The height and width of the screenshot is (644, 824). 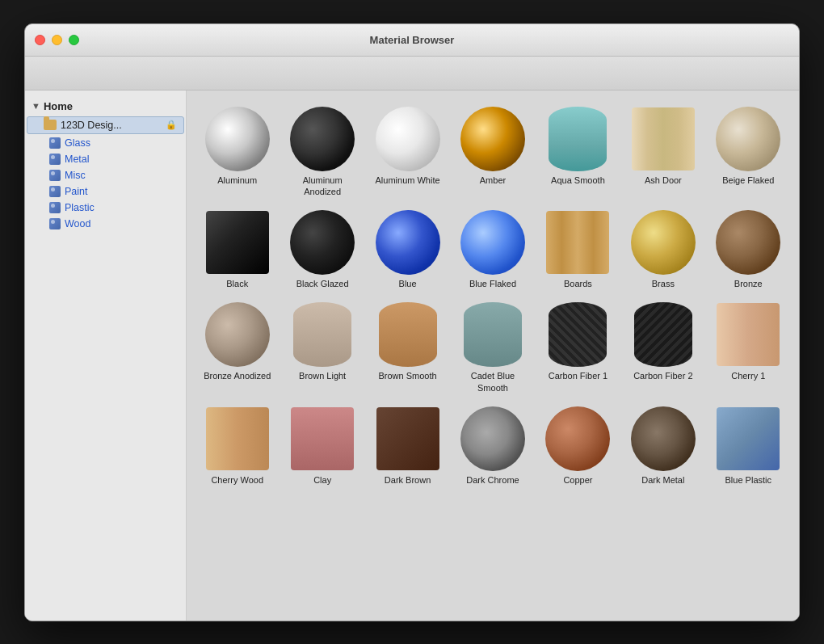 What do you see at coordinates (238, 376) in the screenshot?
I see `material-label: Bronze Anodized` at bounding box center [238, 376].